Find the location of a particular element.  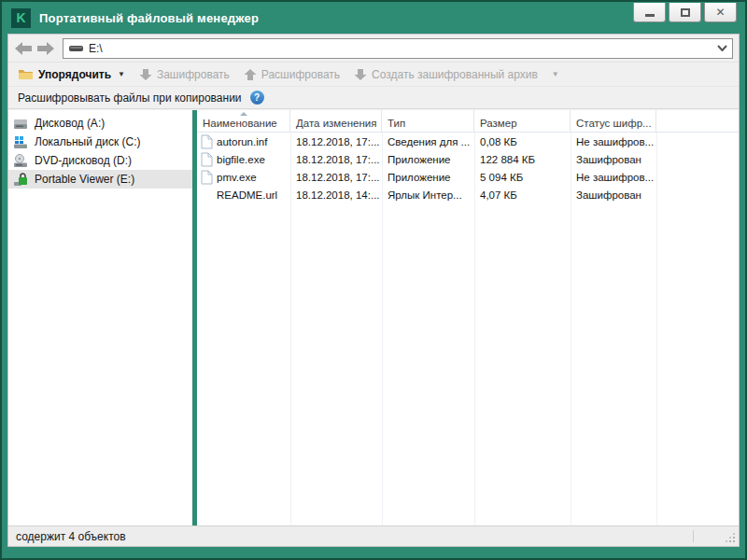

decrypt-on-copy-label: Расшифровывать файлы при копировании is located at coordinates (130, 98).